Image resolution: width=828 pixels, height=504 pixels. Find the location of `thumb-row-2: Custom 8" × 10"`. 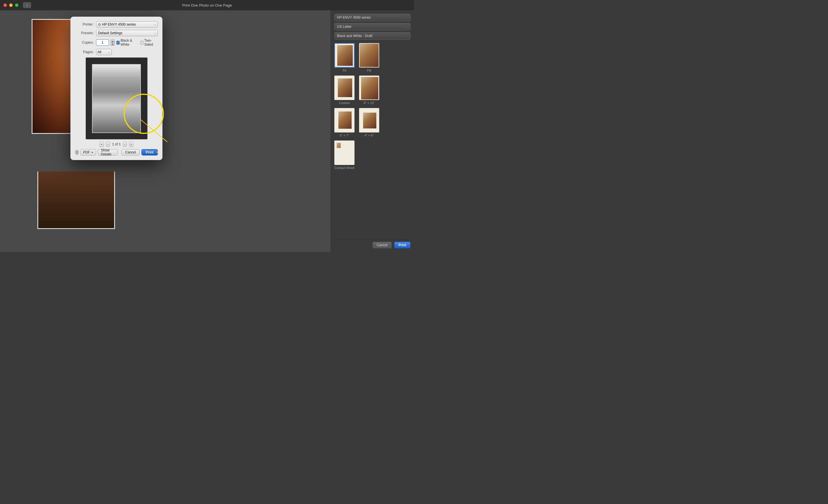

thumb-row-2: Custom 8" × 10" is located at coordinates (372, 90).